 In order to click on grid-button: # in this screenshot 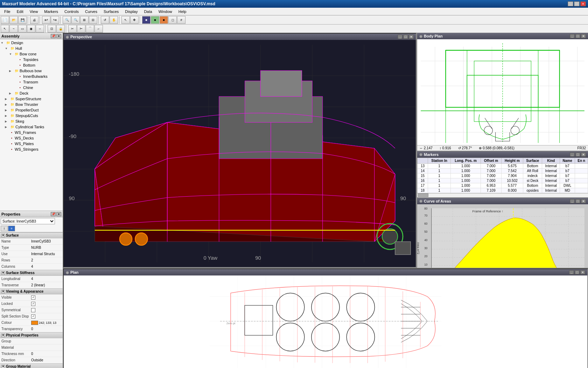, I will do `click(181, 20)`.